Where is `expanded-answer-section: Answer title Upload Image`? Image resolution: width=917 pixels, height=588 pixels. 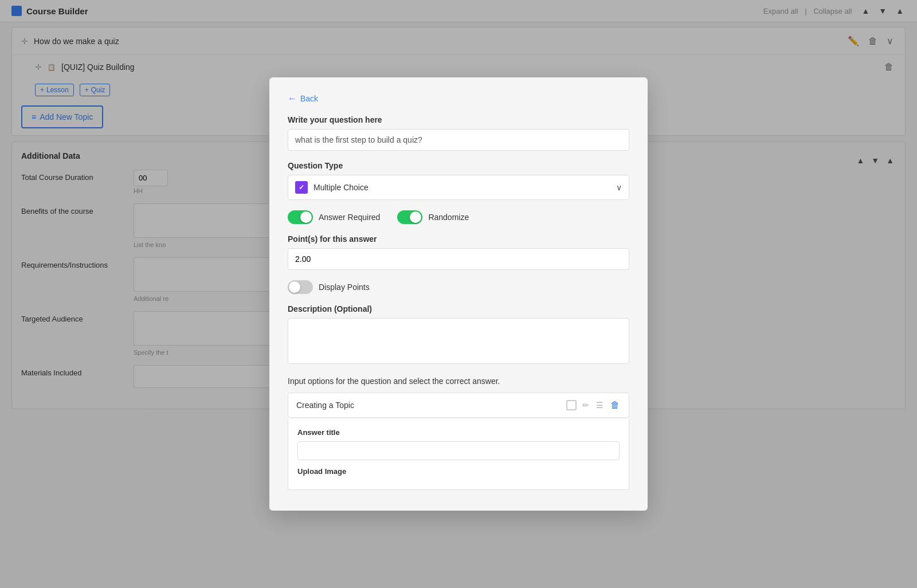 expanded-answer-section: Answer title Upload Image is located at coordinates (458, 454).